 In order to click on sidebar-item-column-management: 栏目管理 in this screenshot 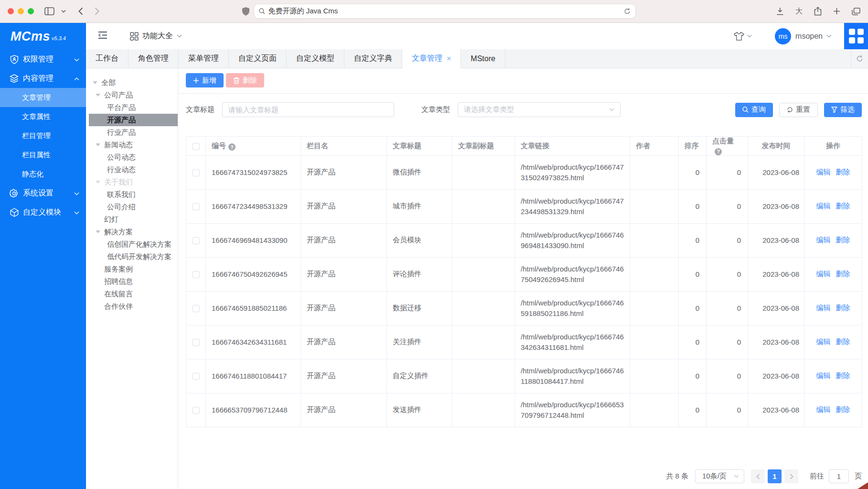, I will do `click(43, 136)`.